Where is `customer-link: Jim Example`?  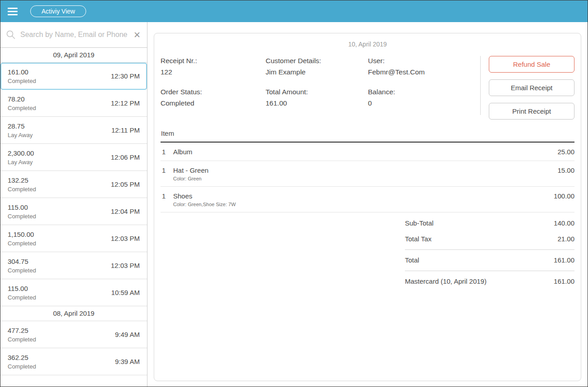 customer-link: Jim Example is located at coordinates (317, 72).